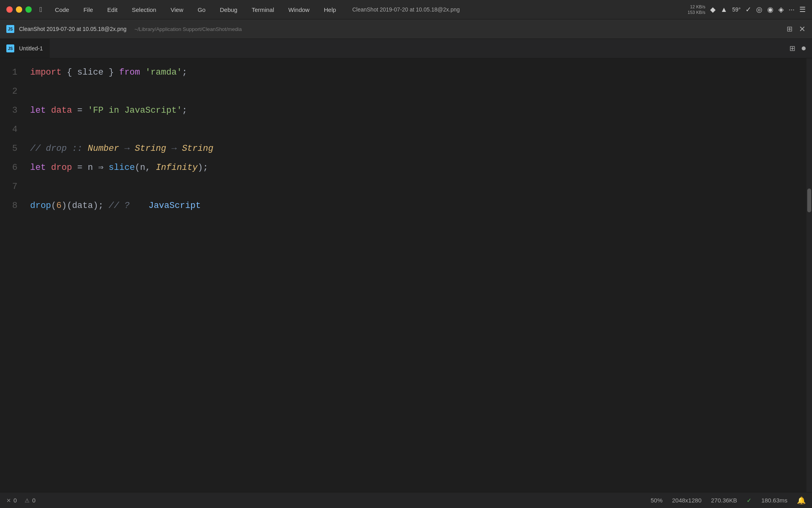  I want to click on editor-tabs: JS Untitled-1 ⊞, so click(406, 48).